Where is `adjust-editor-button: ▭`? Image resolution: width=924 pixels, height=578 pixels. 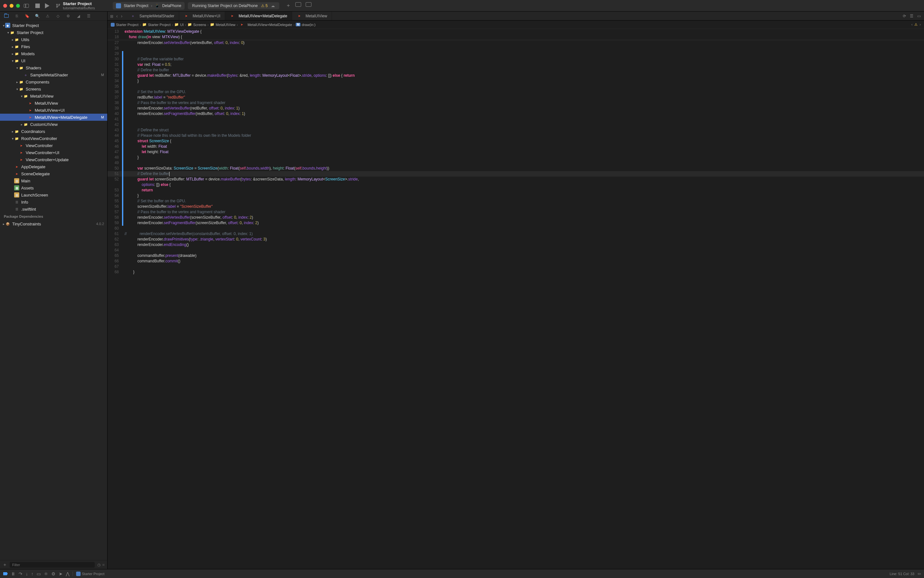
adjust-editor-button: ▭ is located at coordinates (919, 16).